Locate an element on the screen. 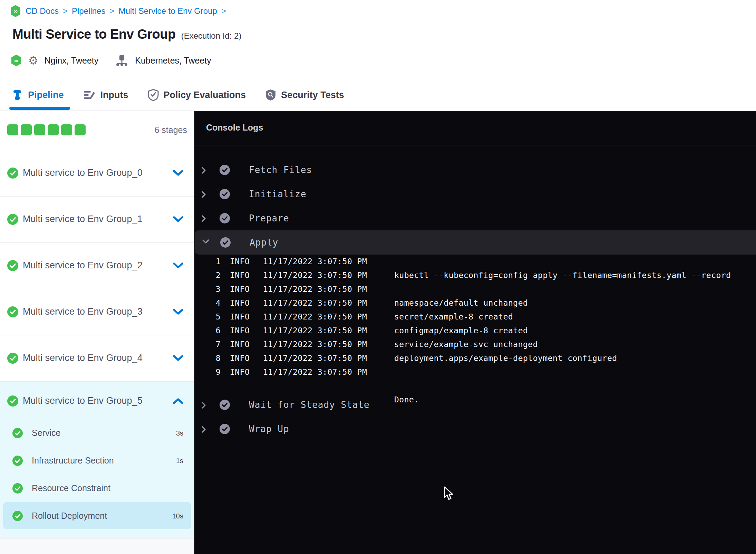 This screenshot has height=554, width=756. expanded-stage-section: Multi service to Env Group_5Service3sInf… is located at coordinates (97, 460).